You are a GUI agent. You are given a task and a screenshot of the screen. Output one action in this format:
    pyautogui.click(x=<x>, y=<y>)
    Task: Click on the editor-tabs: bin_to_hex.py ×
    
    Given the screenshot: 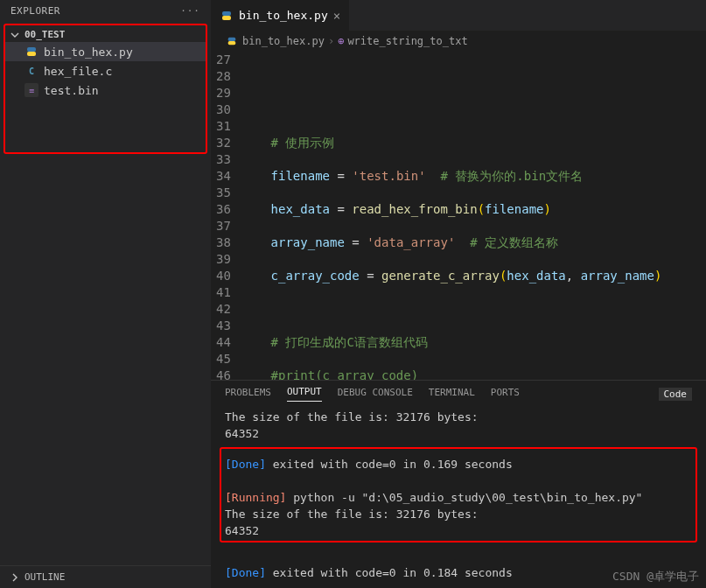 What is the action you would take?
    pyautogui.click(x=458, y=16)
    